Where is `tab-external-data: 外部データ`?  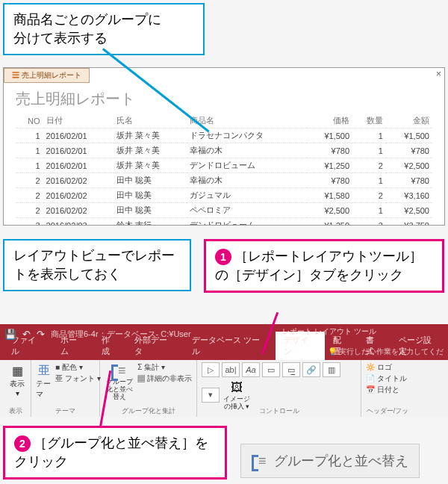 tab-external-data: 外部データ is located at coordinates (155, 346).